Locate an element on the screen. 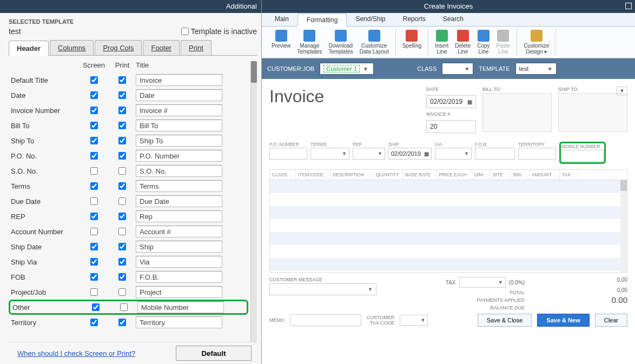  tab-columns: Columns is located at coordinates (71, 48).